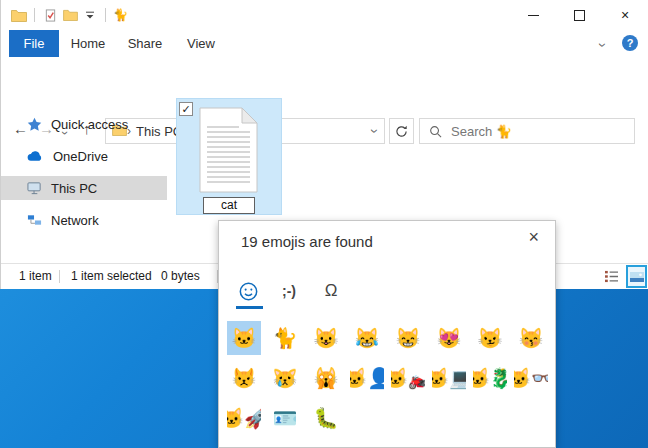 The image size is (648, 448). What do you see at coordinates (408, 378) in the screenshot?
I see `emoji-cell: 🐱‍🏍` at bounding box center [408, 378].